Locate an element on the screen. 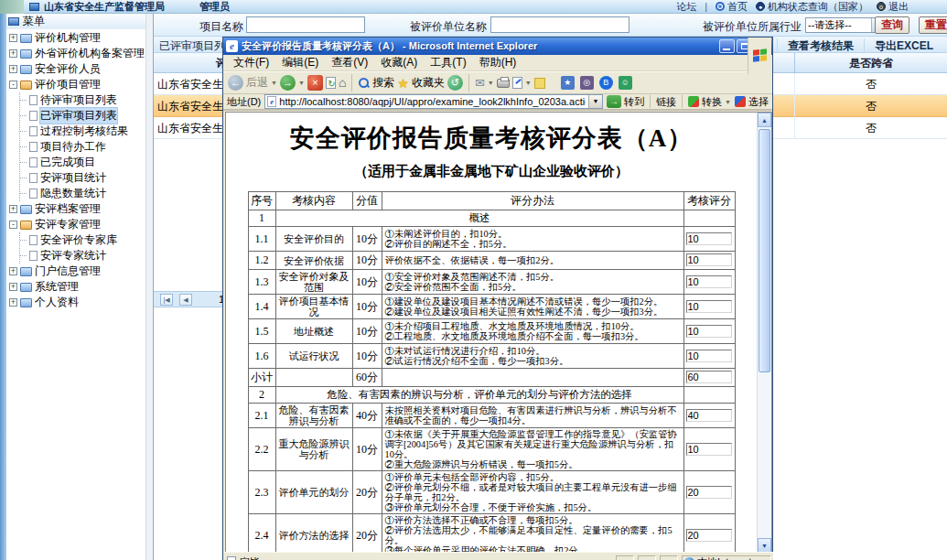  first-page-button: |◀ is located at coordinates (167, 300).